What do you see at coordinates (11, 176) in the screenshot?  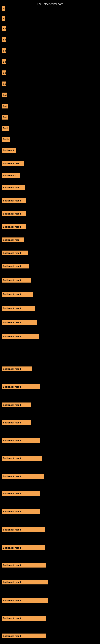 I see `bar-row: Bottleneck r` at bounding box center [11, 176].